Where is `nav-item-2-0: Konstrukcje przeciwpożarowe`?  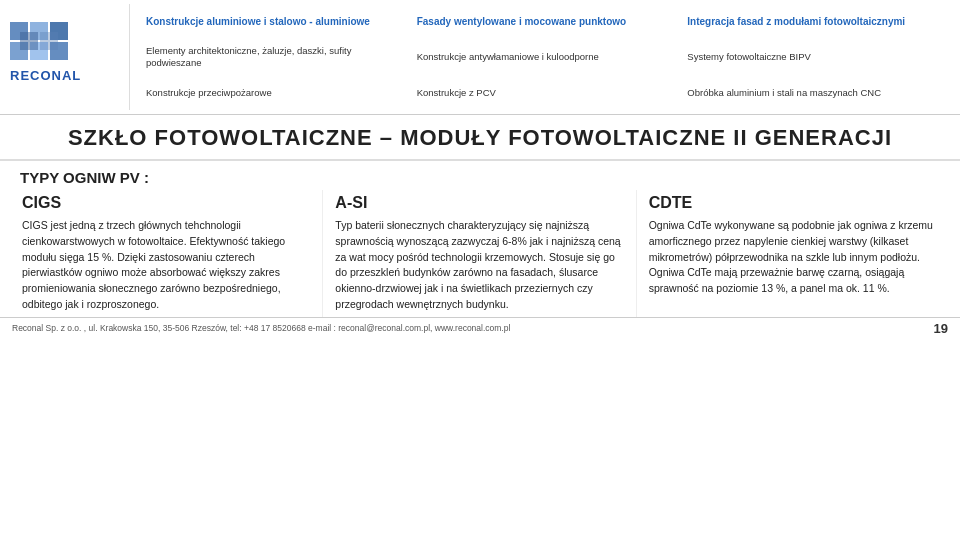
nav-item-2-0: Konstrukcje przeciwpożarowe is located at coordinates (274, 93).